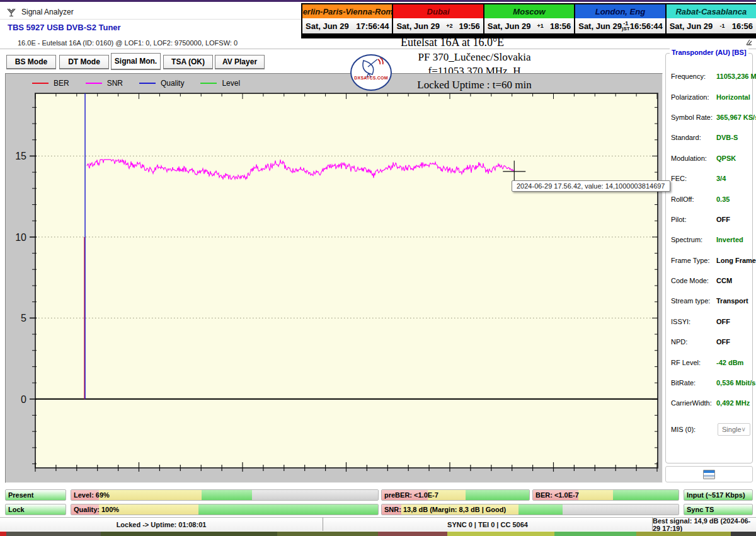 Image resolution: width=756 pixels, height=536 pixels. I want to click on clock-time-row: Sat, Jun 29+219:56, so click(438, 26).